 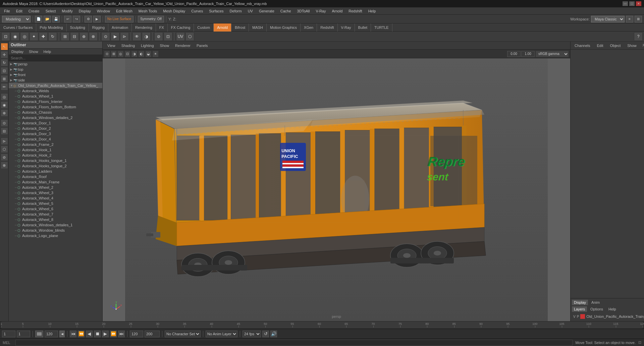 I want to click on tab-vray: V-Ray, so click(x=346, y=27).